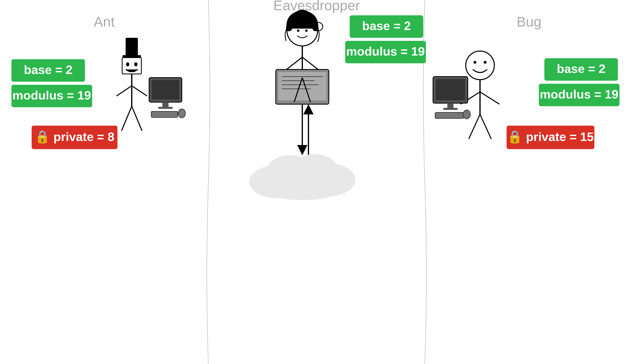 The height and width of the screenshot is (364, 633). What do you see at coordinates (529, 22) in the screenshot?
I see `bug-label: Bug` at bounding box center [529, 22].